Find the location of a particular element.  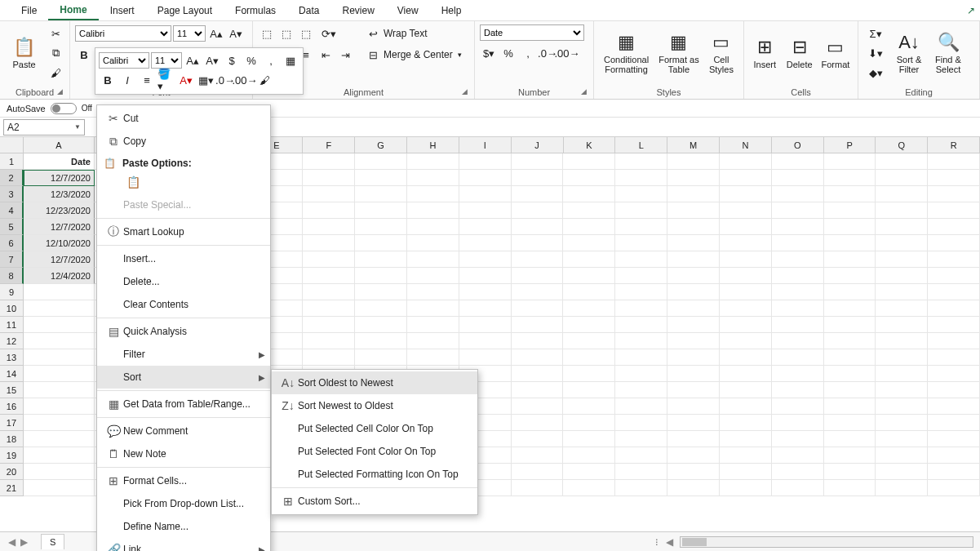

row-header: 5 is located at coordinates (11, 227).